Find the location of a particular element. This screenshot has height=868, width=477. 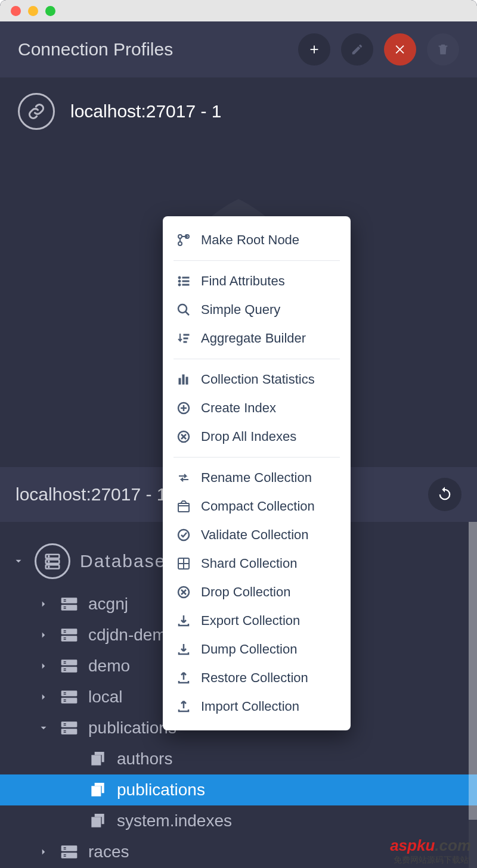

search-icon is located at coordinates (184, 310).